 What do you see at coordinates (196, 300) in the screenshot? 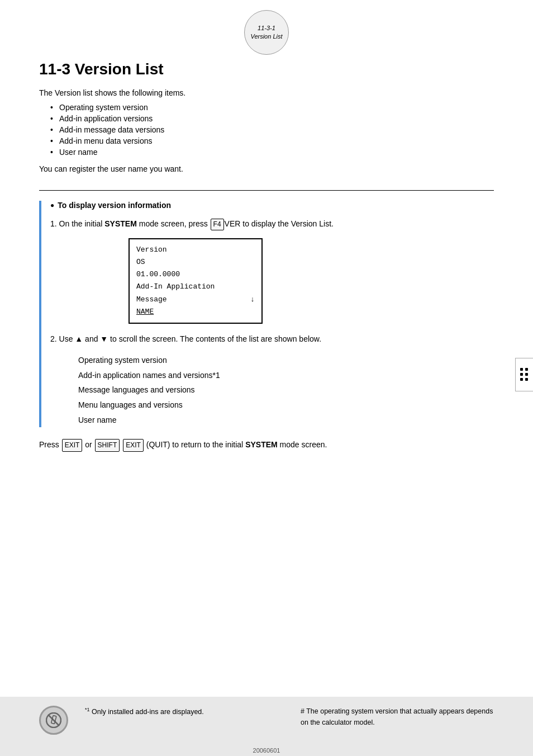
I see `screen-row-5: Message ↓` at bounding box center [196, 300].